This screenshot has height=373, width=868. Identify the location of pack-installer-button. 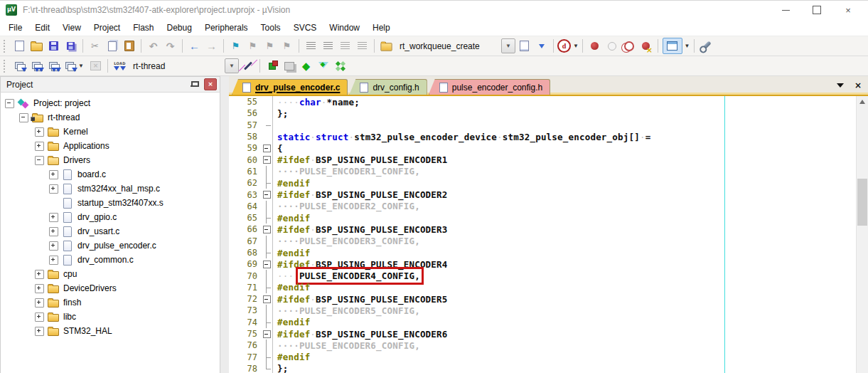
(340, 65).